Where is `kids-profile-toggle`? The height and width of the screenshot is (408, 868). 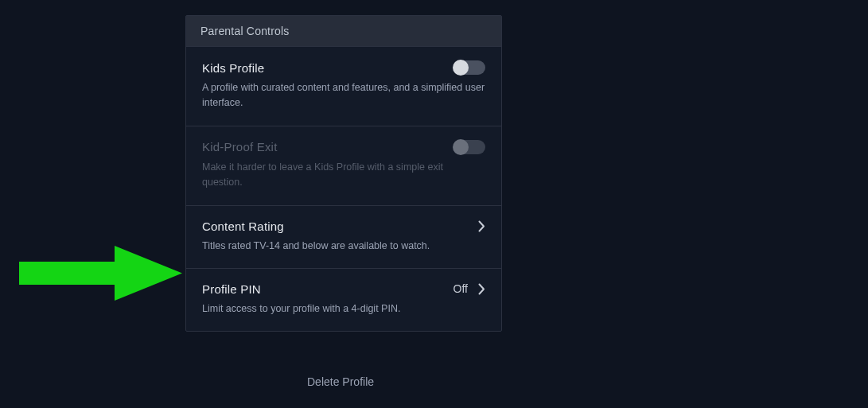 kids-profile-toggle is located at coordinates (469, 68).